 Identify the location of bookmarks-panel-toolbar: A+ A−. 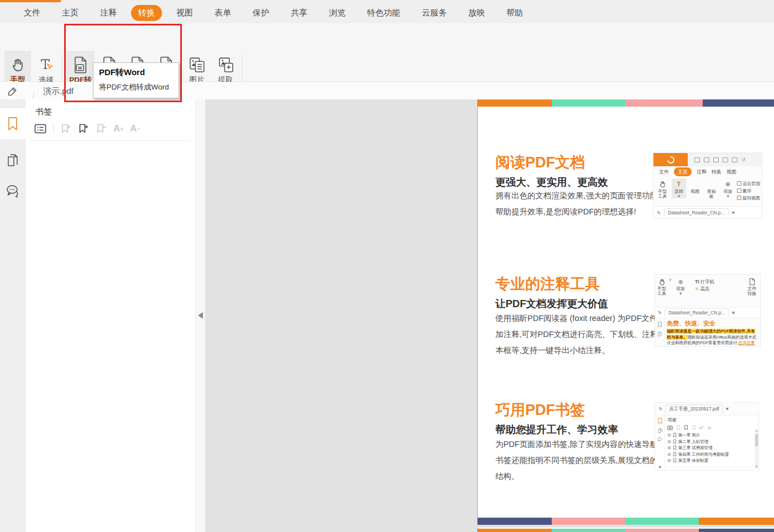
(87, 129).